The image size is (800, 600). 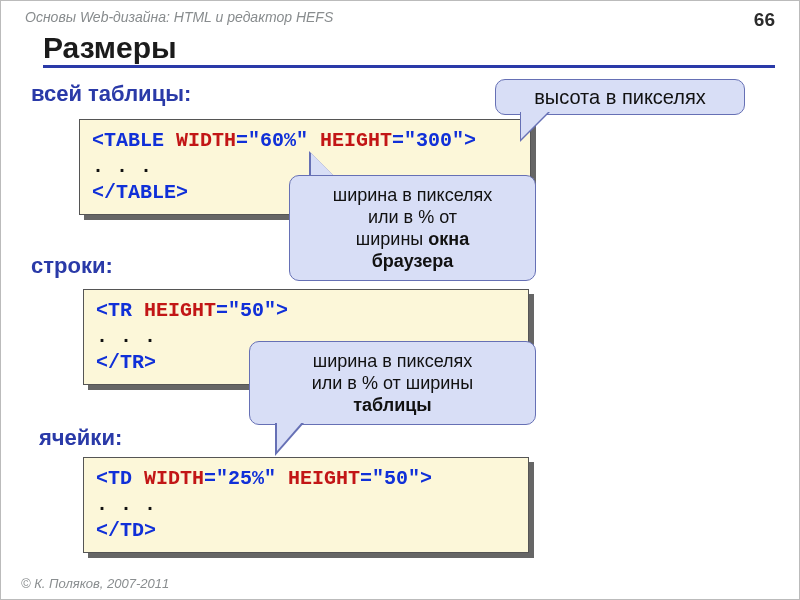 What do you see at coordinates (120, 478) in the screenshot?
I see `code-token: <TD` at bounding box center [120, 478].